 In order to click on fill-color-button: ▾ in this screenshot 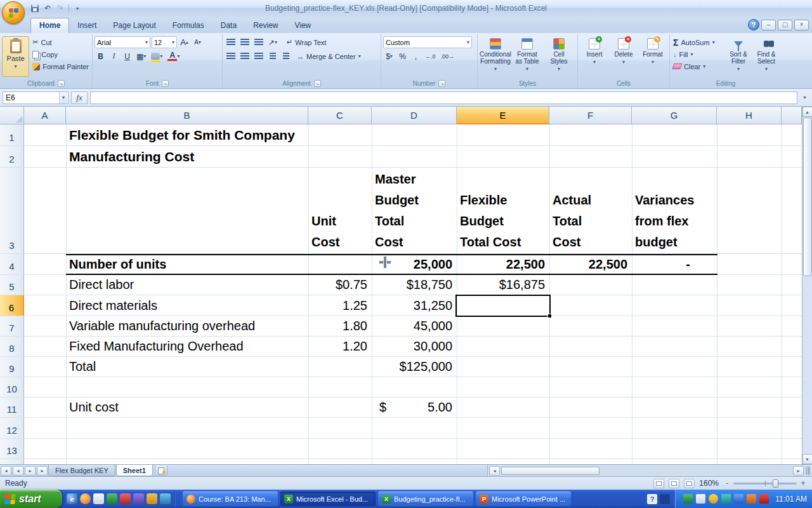, I will do `click(157, 56)`.